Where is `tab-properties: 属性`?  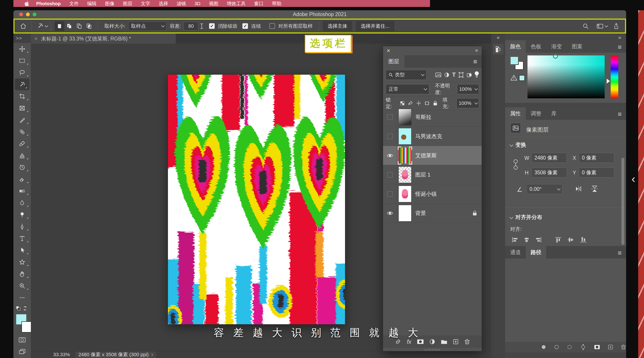
tab-properties: 属性 is located at coordinates (516, 113).